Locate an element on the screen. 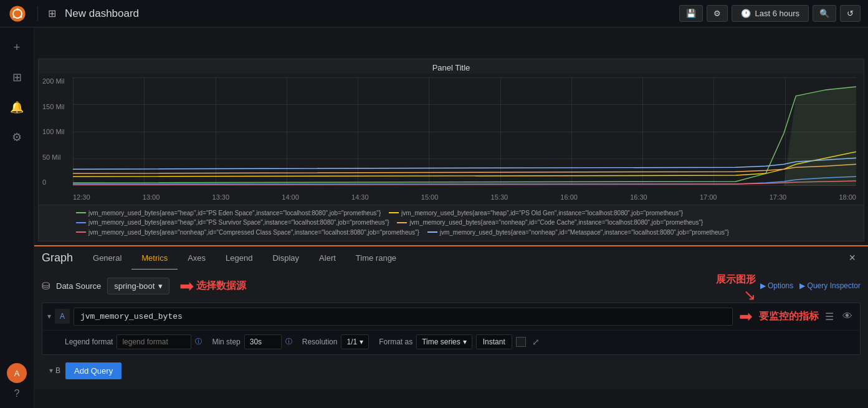  topbar: ⊞ New dashboard 💾 ⚙ 🕐 Last 6 hours 🔍 ↺ is located at coordinates (434, 14).